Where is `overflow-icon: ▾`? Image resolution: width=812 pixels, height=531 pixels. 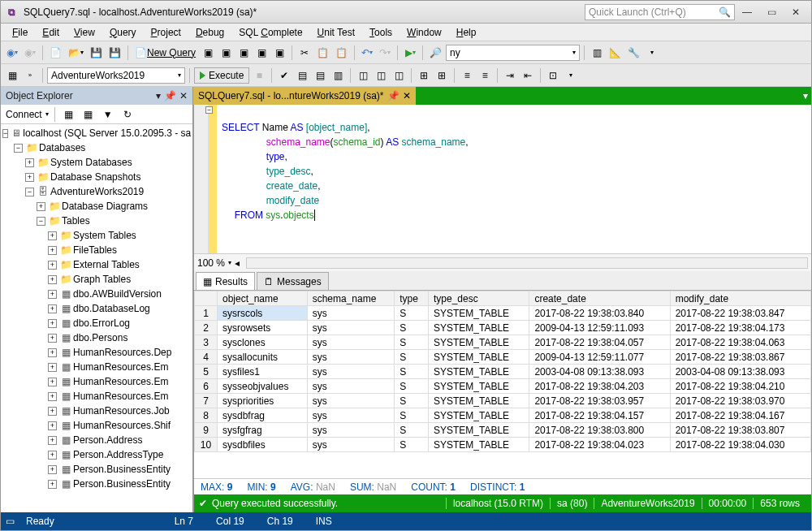 overflow-icon: ▾ is located at coordinates (571, 76).